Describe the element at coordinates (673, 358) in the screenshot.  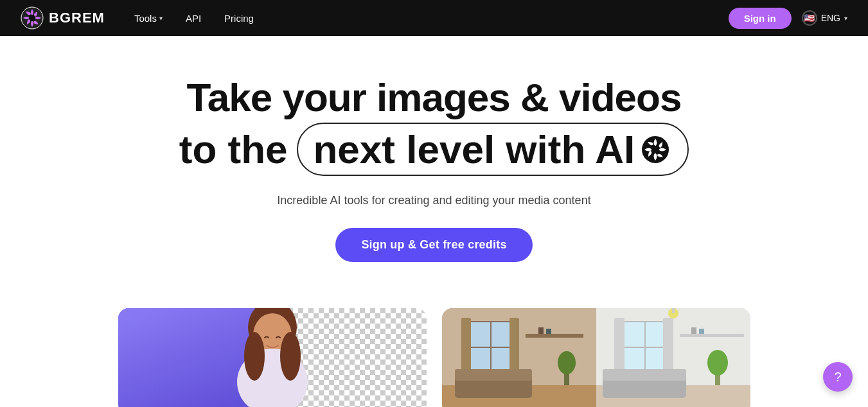
I see `room-after-svg` at that location.